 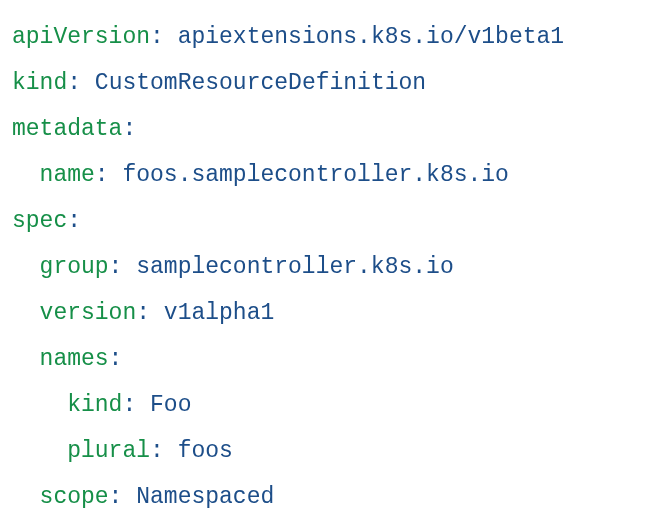 What do you see at coordinates (170, 405) in the screenshot?
I see `yaml-value: Foo` at bounding box center [170, 405].